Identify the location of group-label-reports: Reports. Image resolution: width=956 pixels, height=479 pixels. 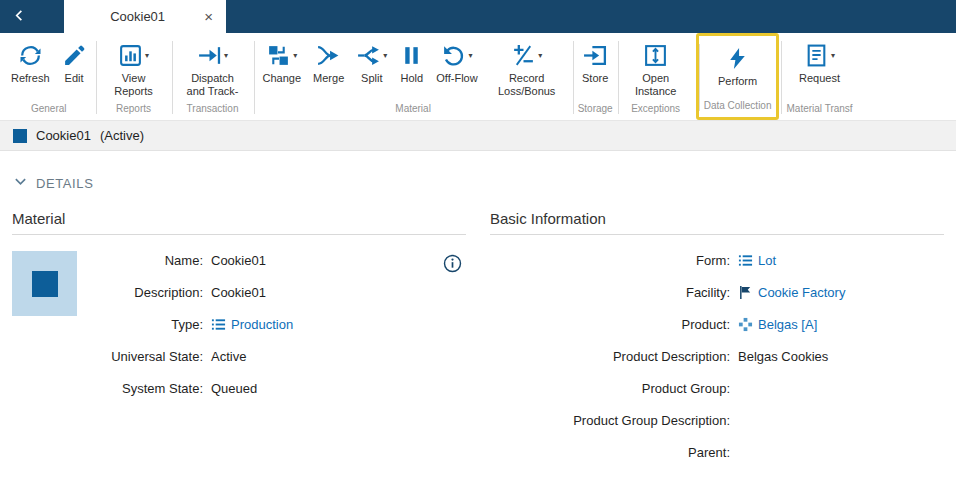
(134, 109).